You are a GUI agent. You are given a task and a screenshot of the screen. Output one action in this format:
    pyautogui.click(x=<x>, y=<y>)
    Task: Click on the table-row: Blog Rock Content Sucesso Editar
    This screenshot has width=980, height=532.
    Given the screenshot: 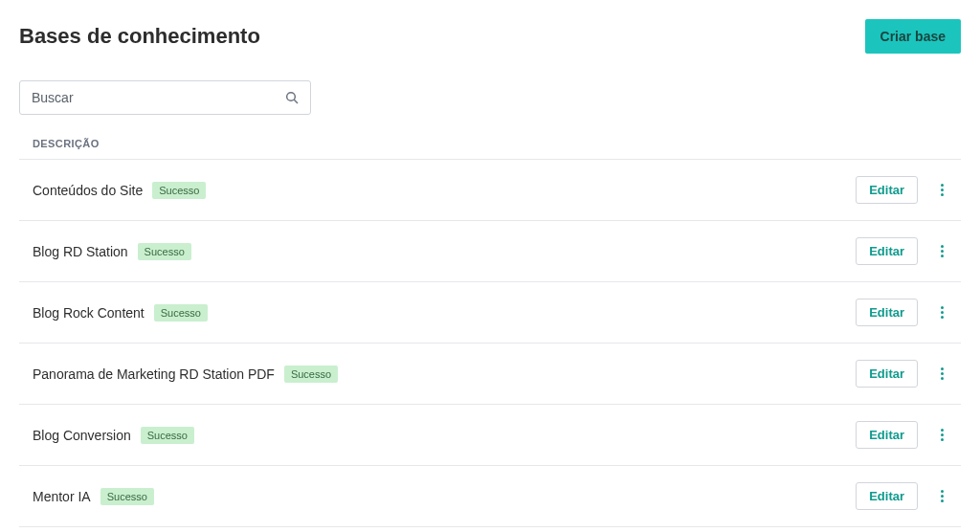 What is the action you would take?
    pyautogui.click(x=490, y=313)
    